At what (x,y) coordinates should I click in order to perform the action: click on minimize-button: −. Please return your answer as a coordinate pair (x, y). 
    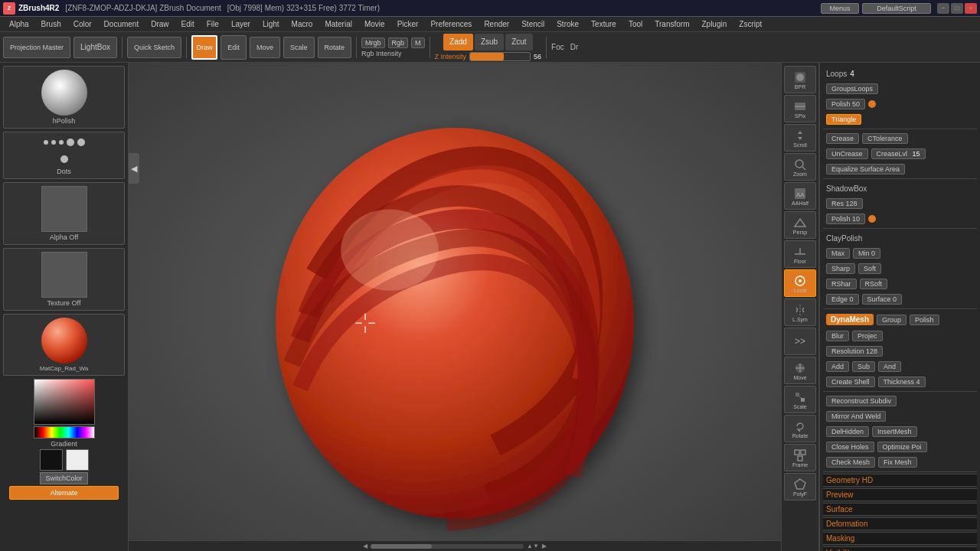
    Looking at the image, I should click on (943, 8).